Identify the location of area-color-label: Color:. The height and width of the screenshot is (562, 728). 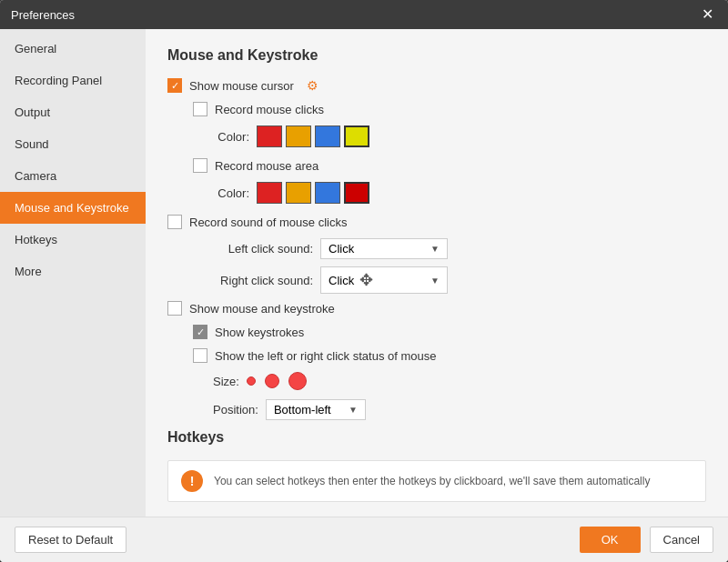
(231, 193).